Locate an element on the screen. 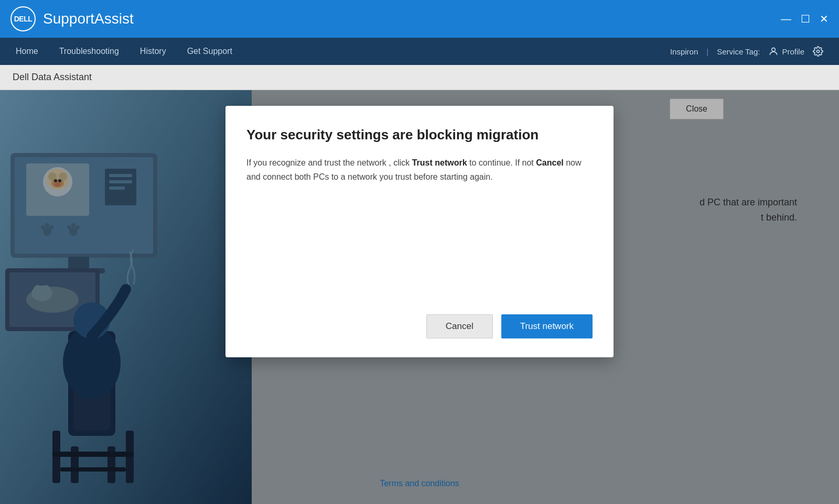  cancel-button: Cancel is located at coordinates (459, 326).